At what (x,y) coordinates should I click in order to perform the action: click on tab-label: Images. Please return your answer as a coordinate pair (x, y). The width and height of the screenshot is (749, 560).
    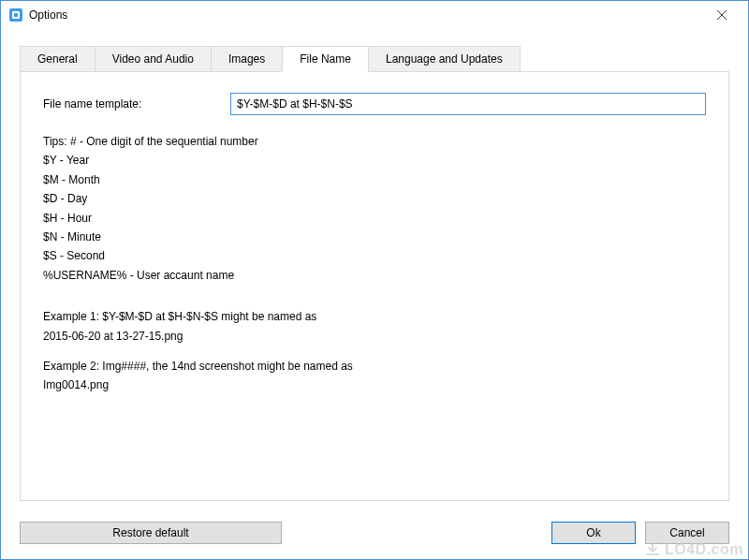
    Looking at the image, I should click on (247, 59).